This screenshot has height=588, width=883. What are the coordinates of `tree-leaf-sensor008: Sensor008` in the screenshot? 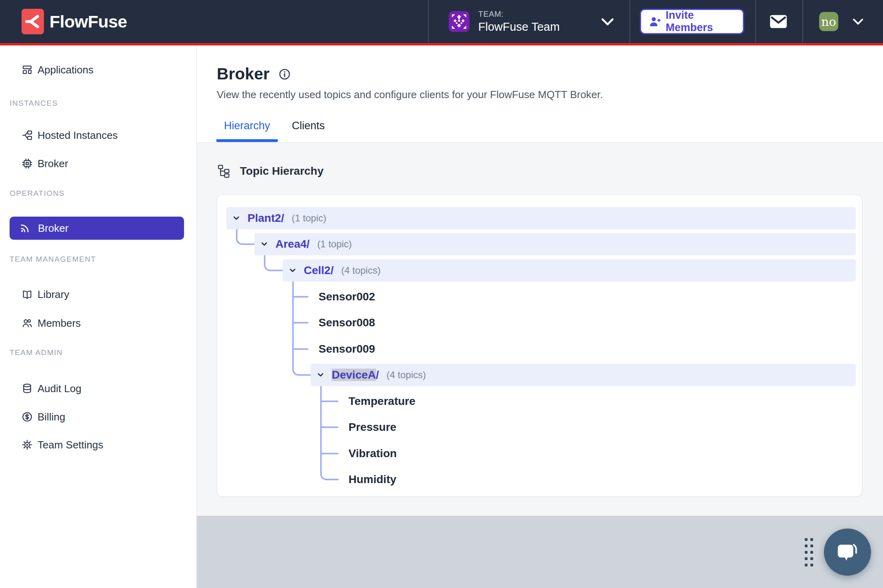 It's located at (347, 323).